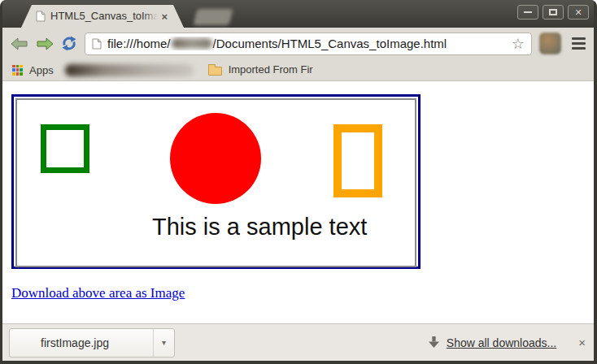 This screenshot has width=597, height=364. I want to click on green-square-shape, so click(65, 149).